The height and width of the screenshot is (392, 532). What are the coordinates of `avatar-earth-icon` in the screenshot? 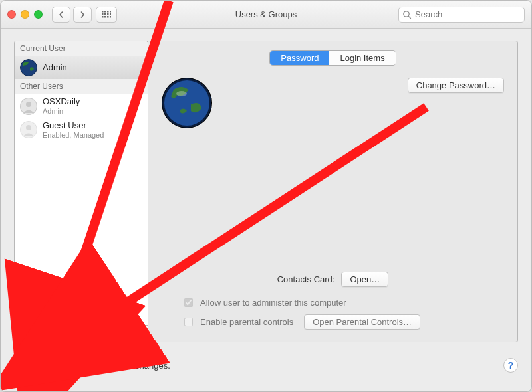 It's located at (29, 68).